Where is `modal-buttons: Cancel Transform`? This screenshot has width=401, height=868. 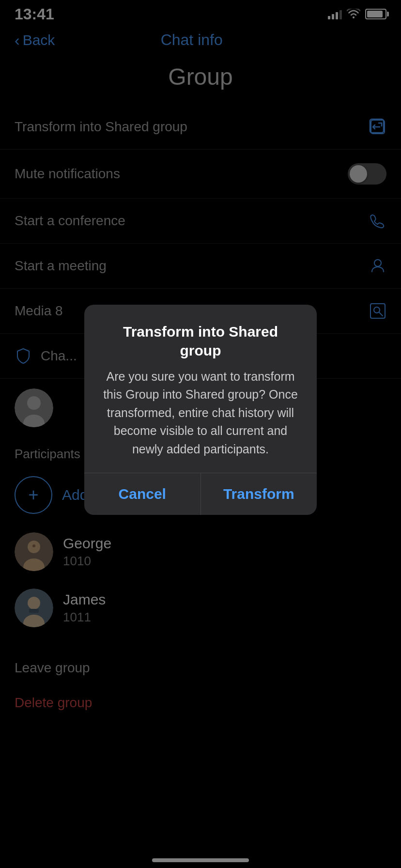
modal-buttons: Cancel Transform is located at coordinates (200, 494).